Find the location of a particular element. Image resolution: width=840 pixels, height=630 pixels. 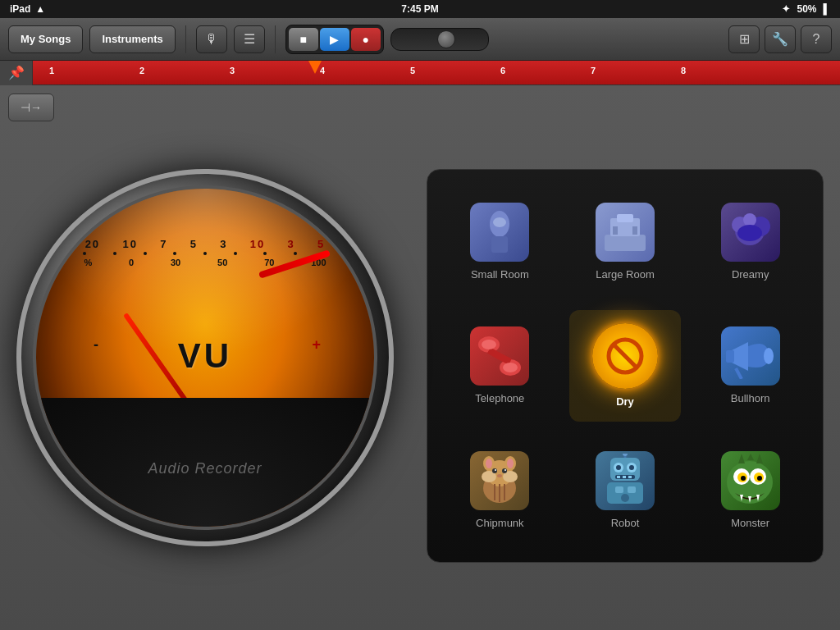

vu-label: VU is located at coordinates (205, 356).